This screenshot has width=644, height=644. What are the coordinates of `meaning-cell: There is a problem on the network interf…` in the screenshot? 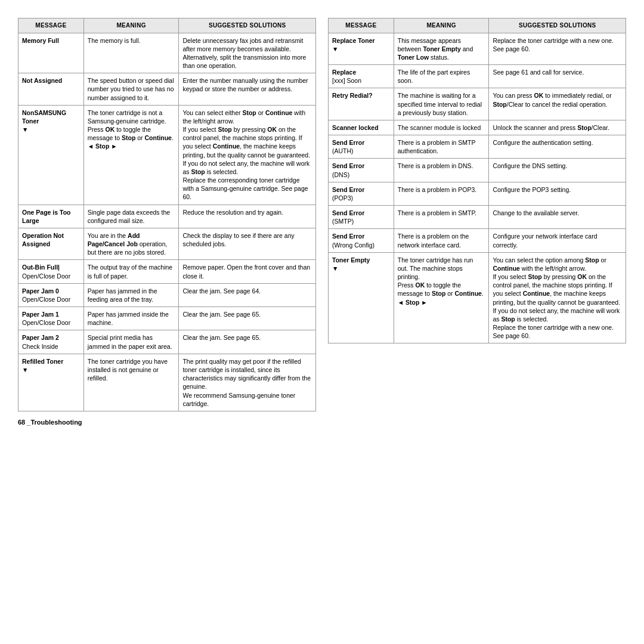 It's located at (441, 241).